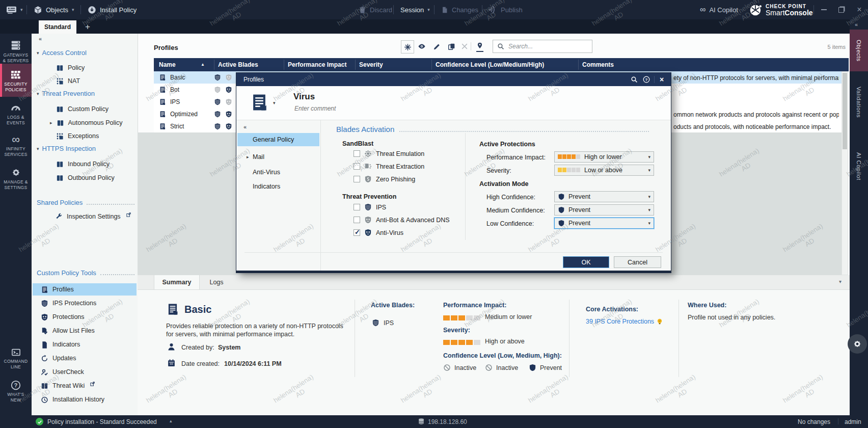  What do you see at coordinates (859, 10) in the screenshot?
I see `close-button: ×` at bounding box center [859, 10].